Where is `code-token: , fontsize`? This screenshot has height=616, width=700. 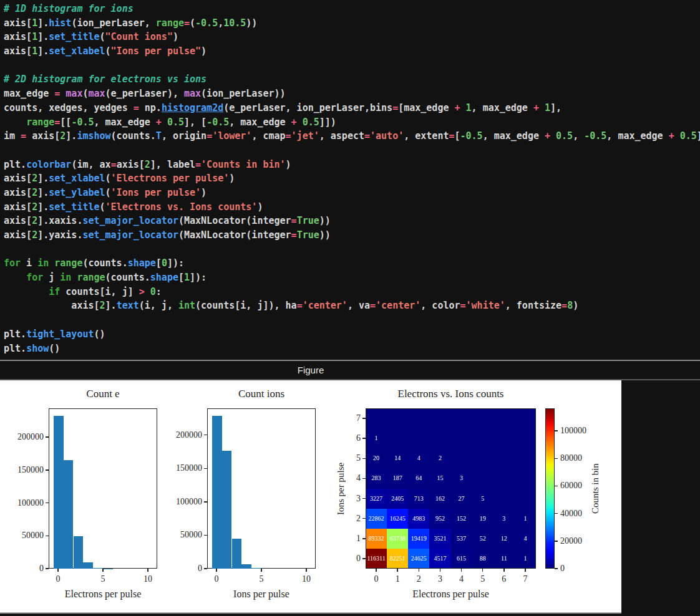 code-token: , fontsize is located at coordinates (533, 306).